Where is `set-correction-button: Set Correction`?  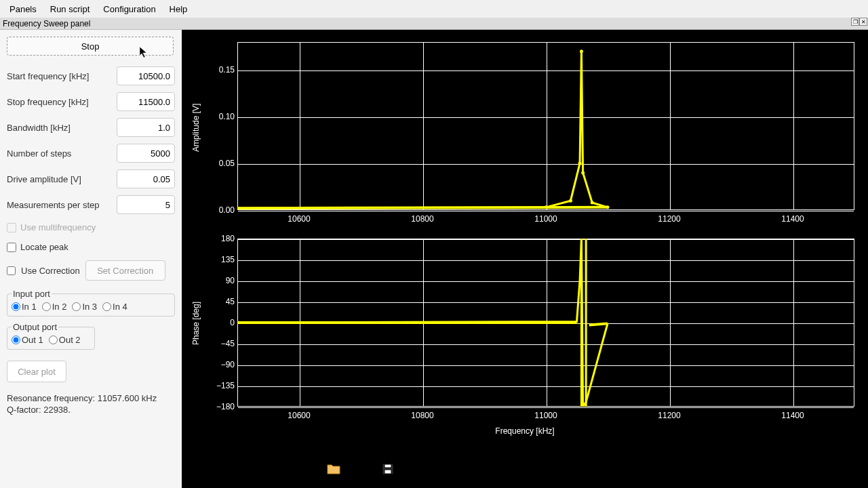
set-correction-button: Set Correction is located at coordinates (125, 270).